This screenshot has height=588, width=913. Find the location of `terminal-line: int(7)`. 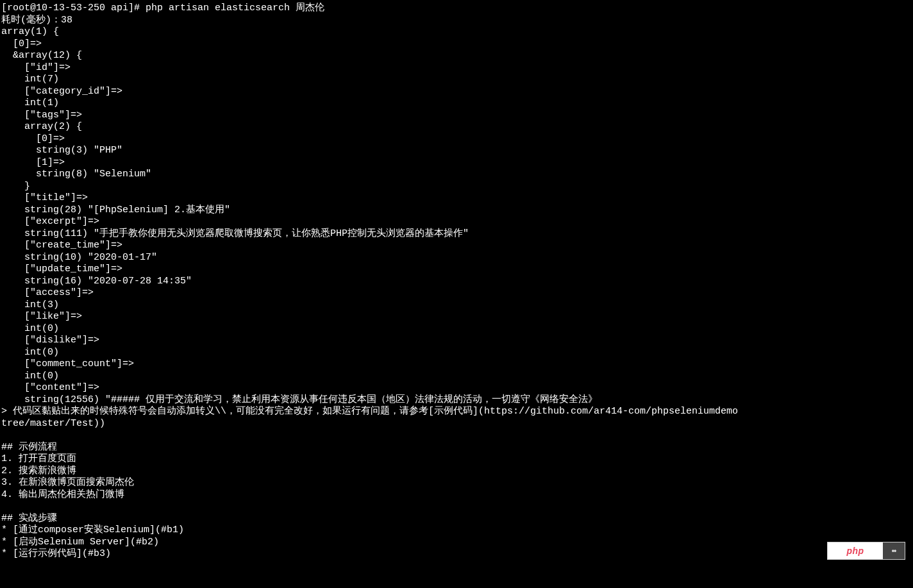

terminal-line: int(7) is located at coordinates (456, 80).